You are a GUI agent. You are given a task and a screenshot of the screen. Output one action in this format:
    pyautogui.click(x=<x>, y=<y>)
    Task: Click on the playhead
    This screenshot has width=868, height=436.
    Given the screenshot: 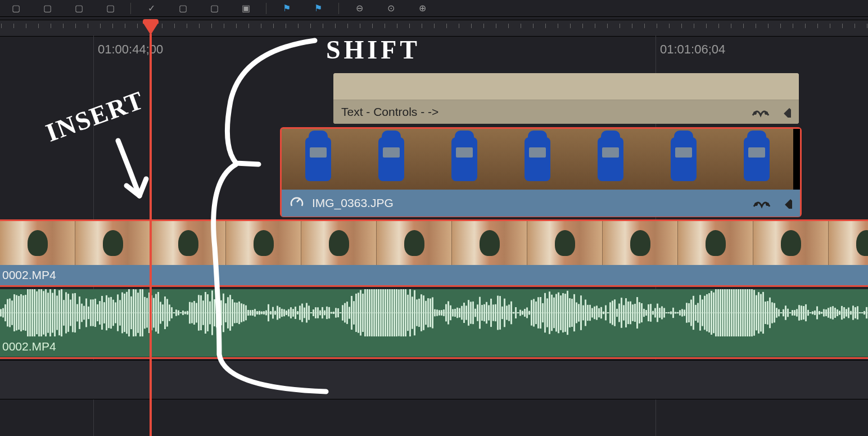 What is the action you would take?
    pyautogui.click(x=151, y=29)
    